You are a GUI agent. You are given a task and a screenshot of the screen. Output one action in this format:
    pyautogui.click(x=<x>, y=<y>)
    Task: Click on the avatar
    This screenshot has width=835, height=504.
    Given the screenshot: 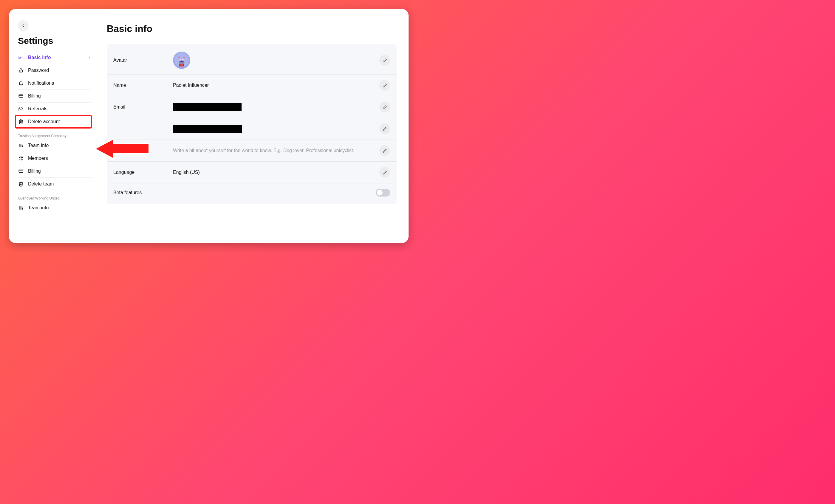 What is the action you would take?
    pyautogui.click(x=182, y=60)
    